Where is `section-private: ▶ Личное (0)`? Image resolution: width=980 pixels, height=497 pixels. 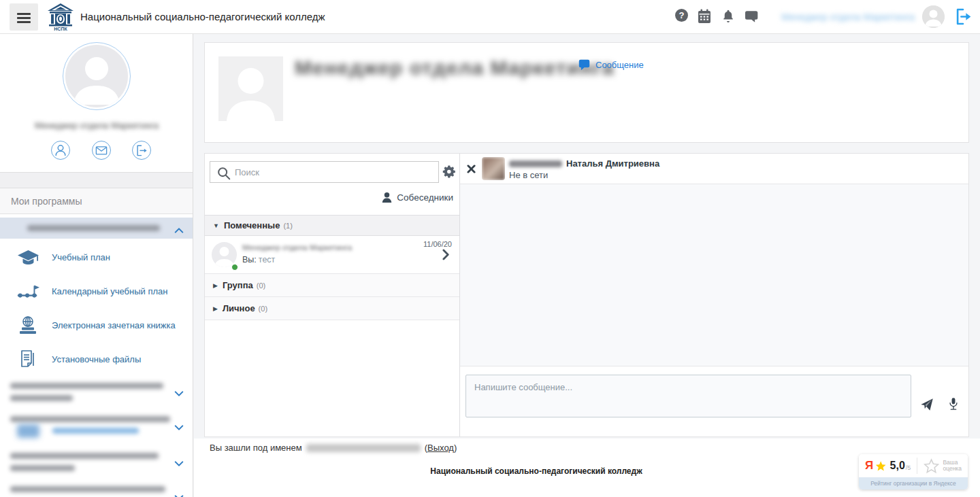
section-private: ▶ Личное (0) is located at coordinates (332, 309).